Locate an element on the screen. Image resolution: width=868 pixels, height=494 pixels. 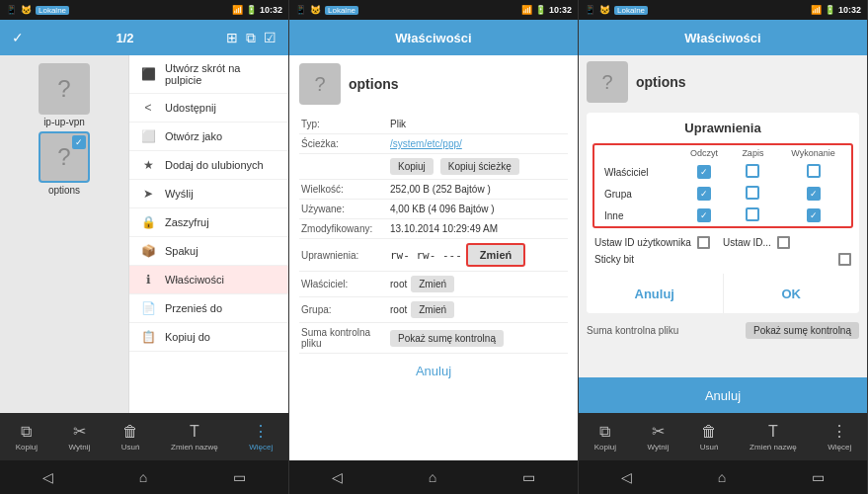
recent-nav-btn-2: ▭ is located at coordinates (529, 477).